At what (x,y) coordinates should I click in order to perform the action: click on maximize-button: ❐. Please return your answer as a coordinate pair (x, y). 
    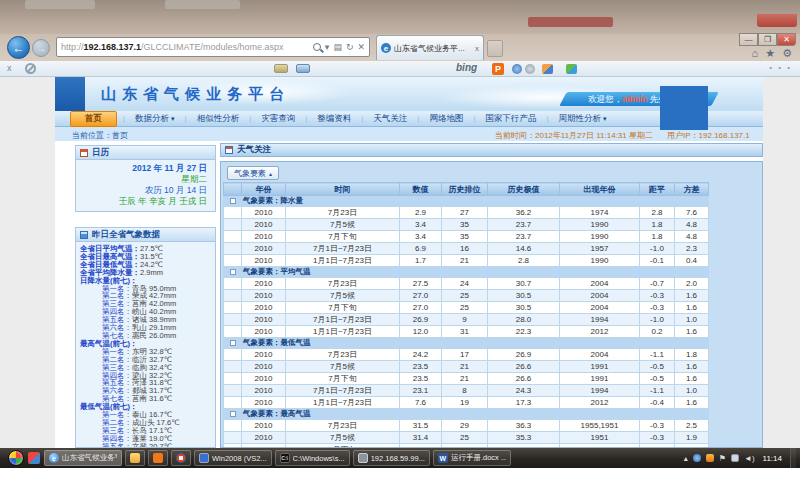
    Looking at the image, I should click on (768, 40).